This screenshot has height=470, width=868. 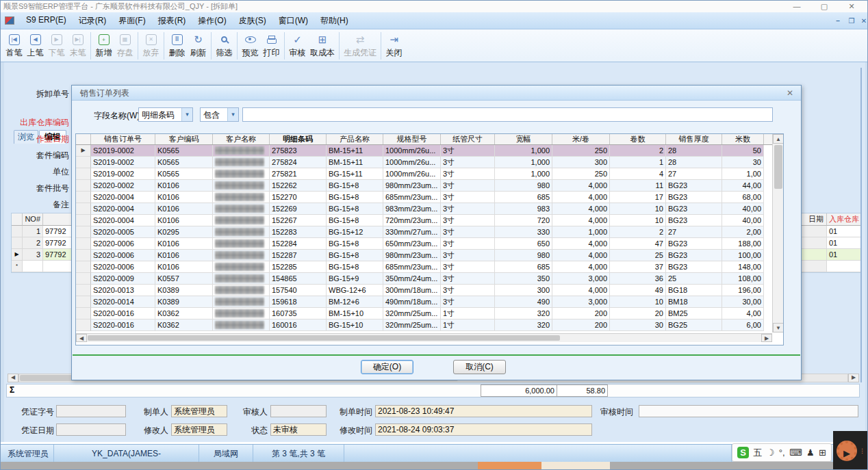 What do you see at coordinates (638, 256) in the screenshot?
I see `cell: 25` at bounding box center [638, 256].